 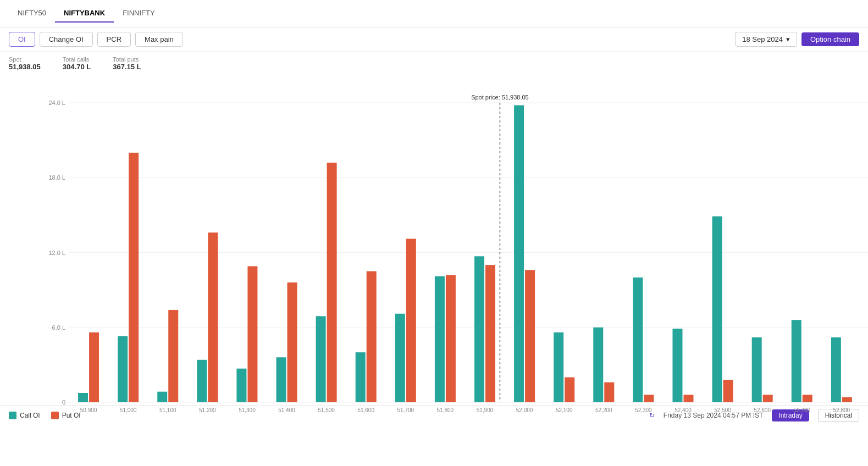 I want to click on header: NIFTY50 NIFTYBANK FINNIFTY, so click(x=434, y=14).